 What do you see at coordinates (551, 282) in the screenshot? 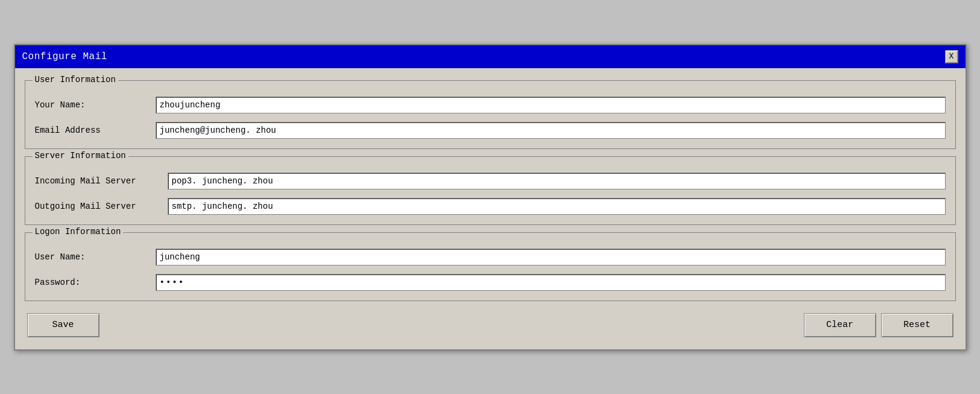
I see `password-input` at bounding box center [551, 282].